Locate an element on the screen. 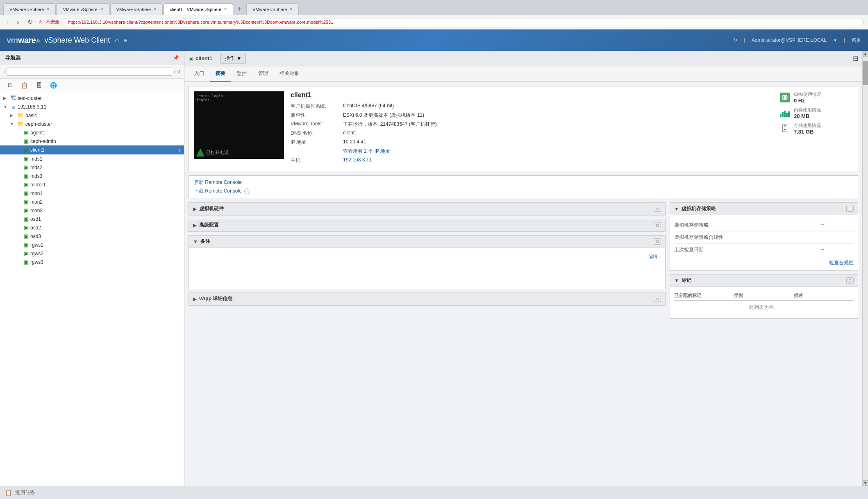 The height and width of the screenshot is (499, 868). console-links-section: 启动 Remote Console 下载 Remote Console i is located at coordinates (523, 187).